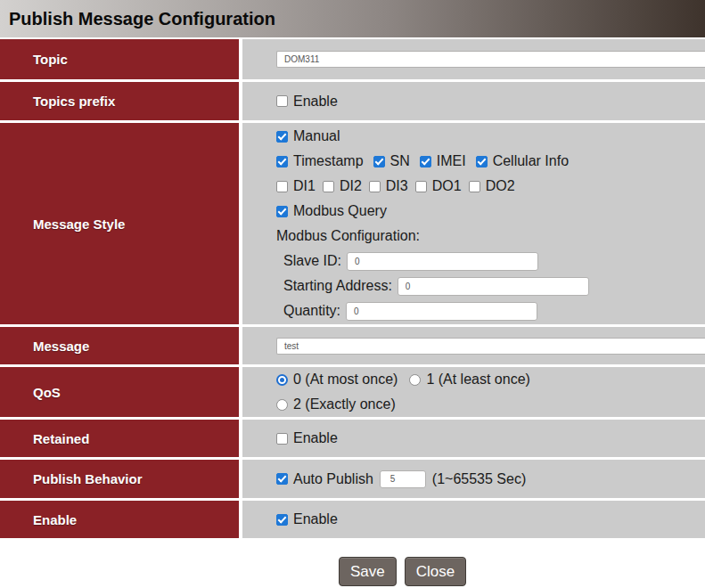  What do you see at coordinates (490, 286) in the screenshot?
I see `starting-address-line: Starting Address:` at bounding box center [490, 286].